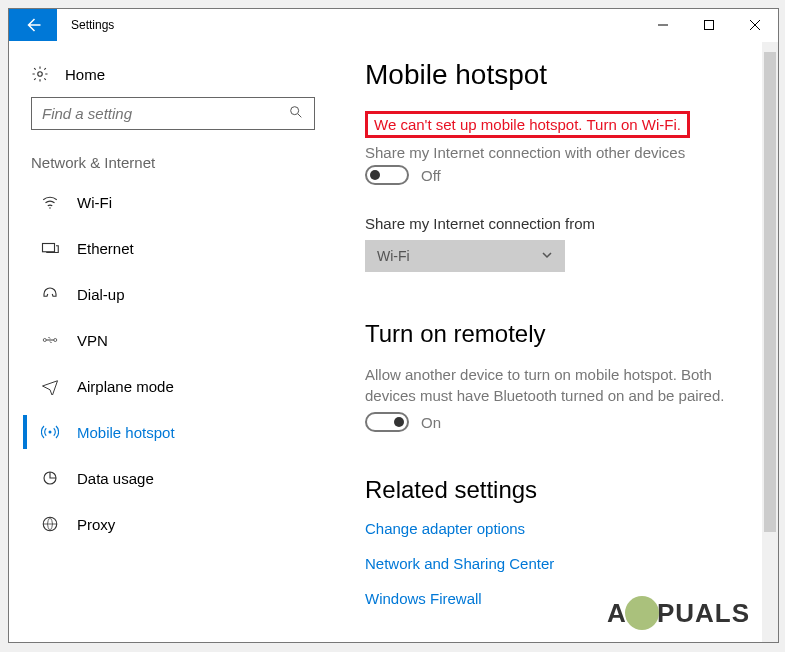 This screenshot has height=652, width=785. Describe the element at coordinates (50, 478) in the screenshot. I see `datausage-icon` at that location.